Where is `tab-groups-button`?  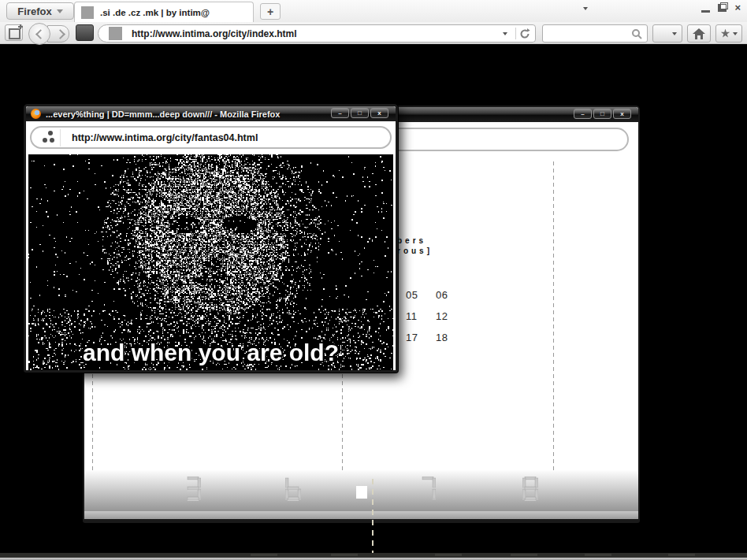 tab-groups-button is located at coordinates (14, 33).